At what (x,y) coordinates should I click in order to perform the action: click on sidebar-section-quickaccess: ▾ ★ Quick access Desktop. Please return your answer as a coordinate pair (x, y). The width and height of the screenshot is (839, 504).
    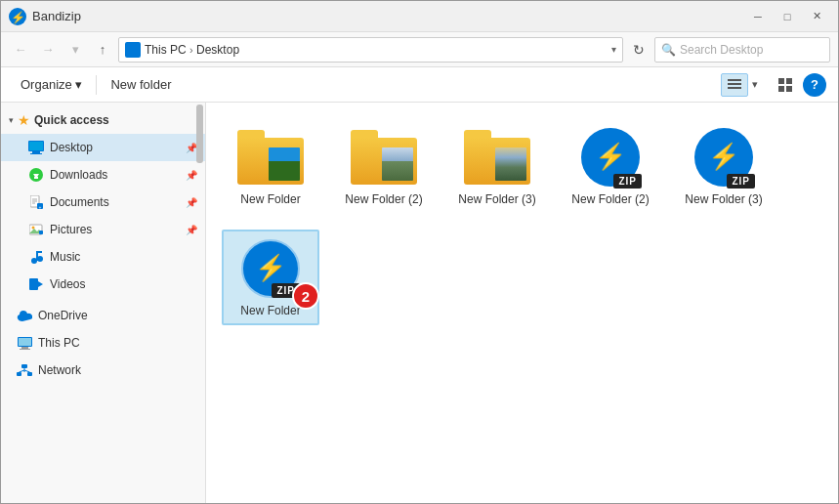
    Looking at the image, I should click on (104, 202).